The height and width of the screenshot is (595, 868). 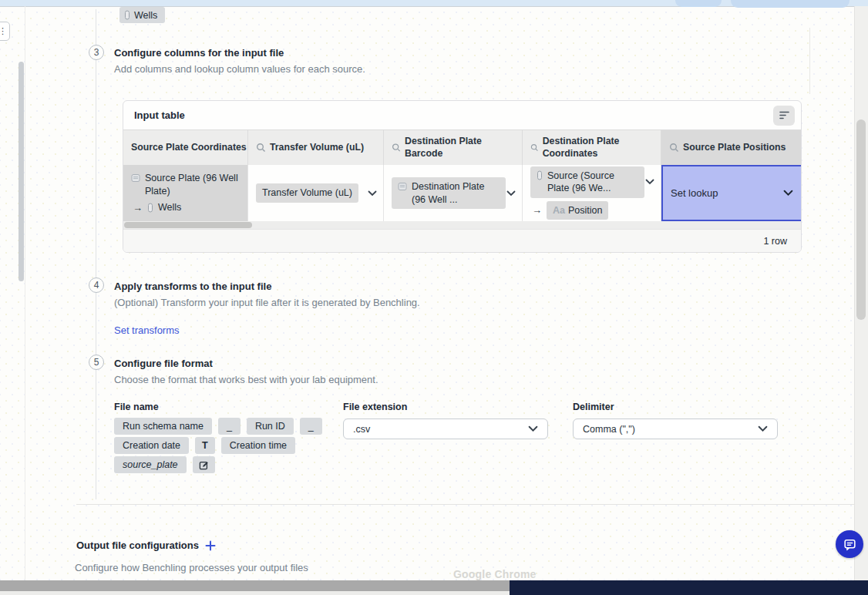 What do you see at coordinates (97, 285) in the screenshot?
I see `step-4-number: 4` at bounding box center [97, 285].